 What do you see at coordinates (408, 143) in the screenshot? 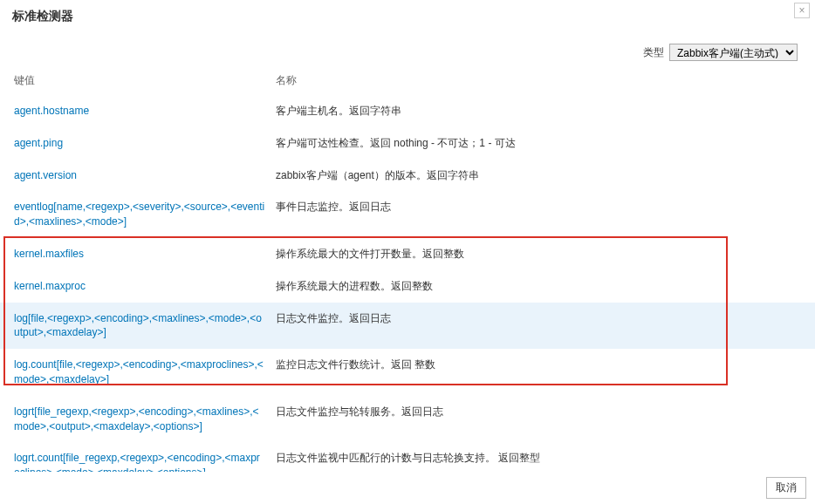
I see `table-row: agent.ping客户端可达性检查。返回 nothing - 不可达；1 - …` at bounding box center [408, 143].